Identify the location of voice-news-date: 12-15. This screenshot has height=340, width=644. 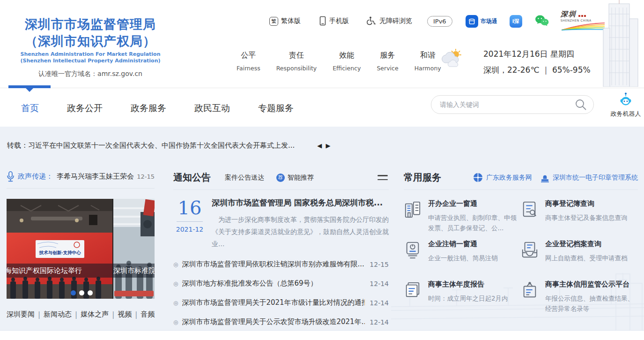
(146, 176).